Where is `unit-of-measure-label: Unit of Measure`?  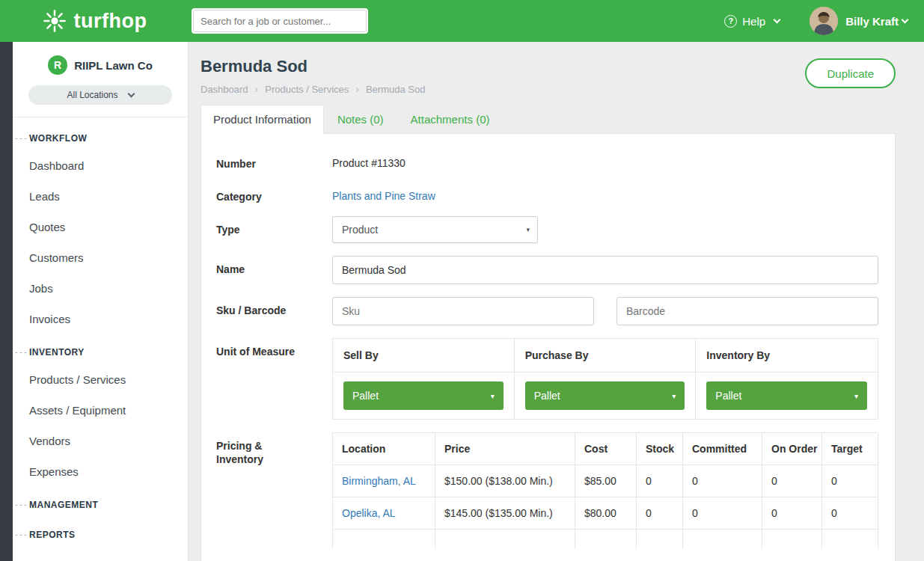 unit-of-measure-label: Unit of Measure is located at coordinates (274, 378).